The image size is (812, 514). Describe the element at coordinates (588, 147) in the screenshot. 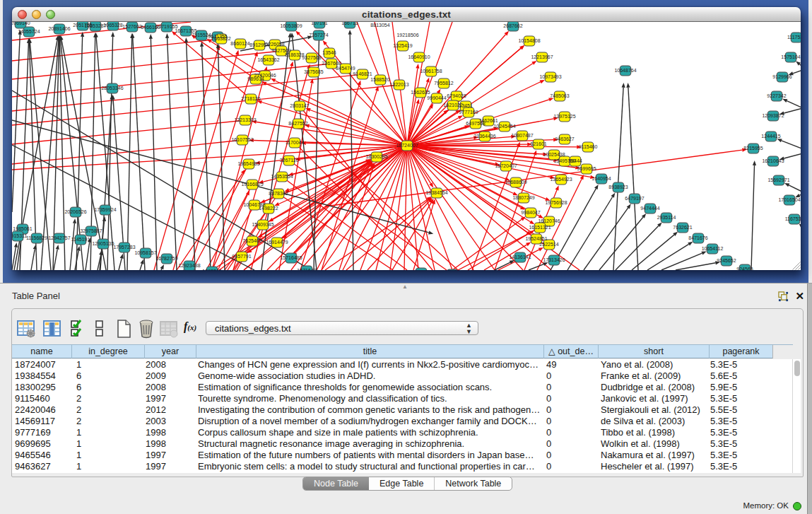

I see `svg-text: 9115460` at that location.